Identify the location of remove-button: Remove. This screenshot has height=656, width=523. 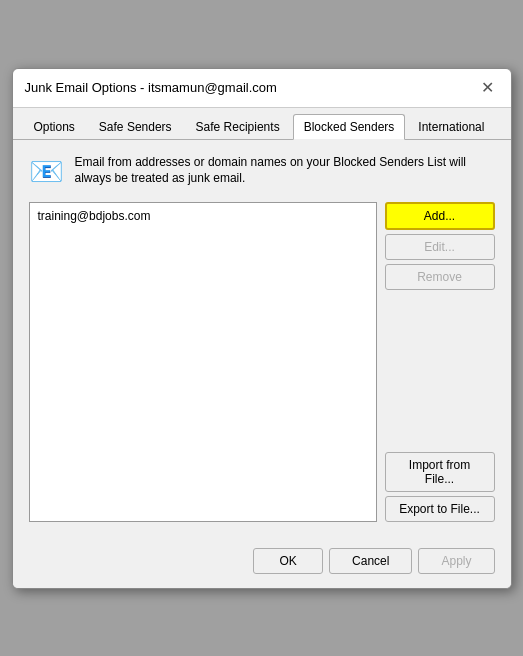
(440, 277).